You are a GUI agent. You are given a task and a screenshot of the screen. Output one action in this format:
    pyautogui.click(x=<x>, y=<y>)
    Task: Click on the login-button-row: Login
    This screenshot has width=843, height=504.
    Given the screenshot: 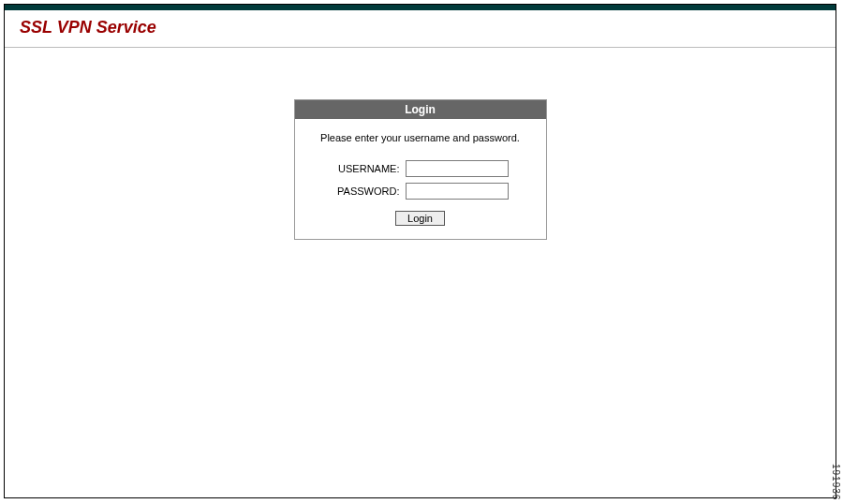 What is the action you would take?
    pyautogui.click(x=421, y=217)
    